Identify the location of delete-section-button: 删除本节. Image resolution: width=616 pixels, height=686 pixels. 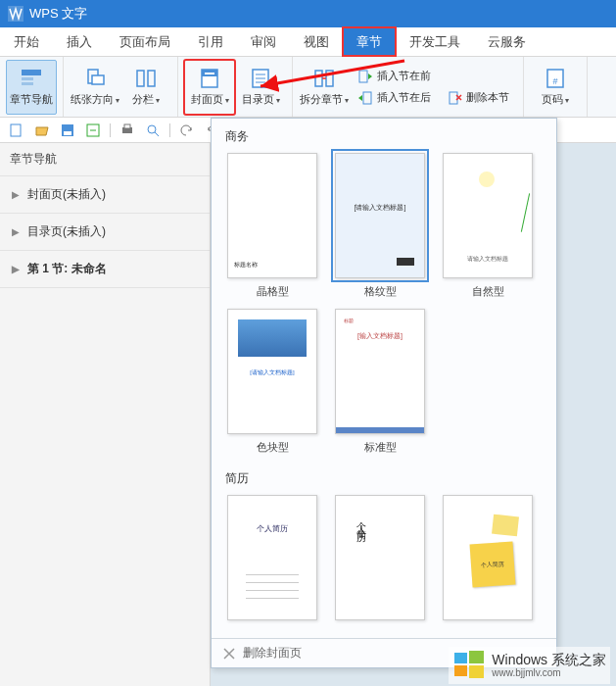
(478, 98).